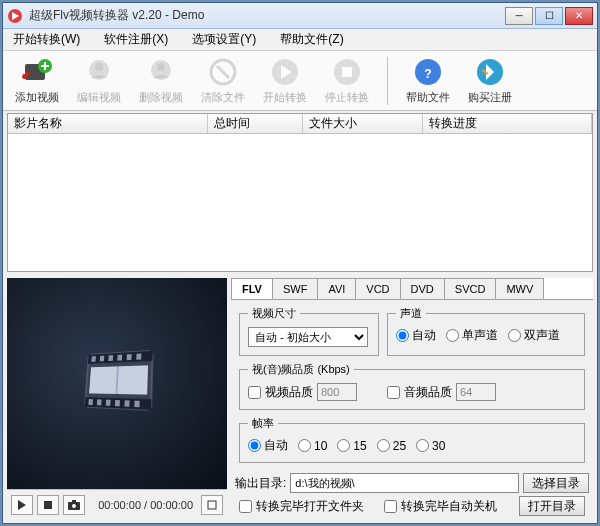 The height and width of the screenshot is (526, 600). Describe the element at coordinates (378, 288) in the screenshot. I see `tab-vcd: VCD` at that location.